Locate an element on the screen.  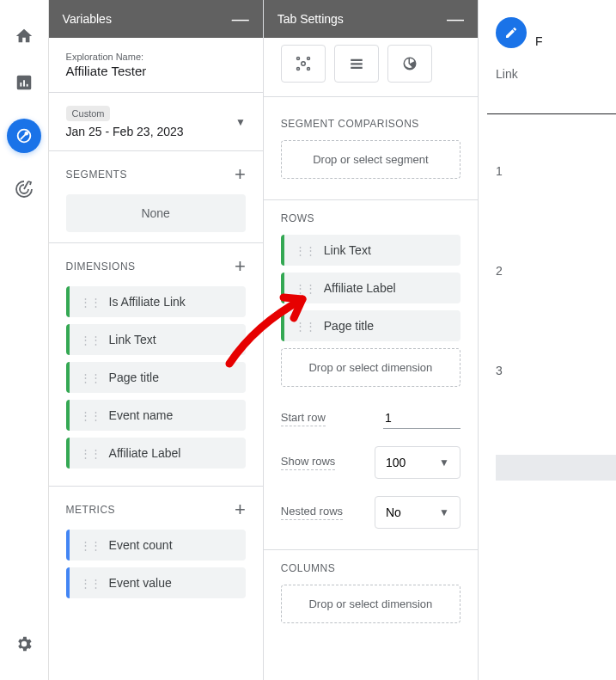
settings-icon is located at coordinates (24, 644).